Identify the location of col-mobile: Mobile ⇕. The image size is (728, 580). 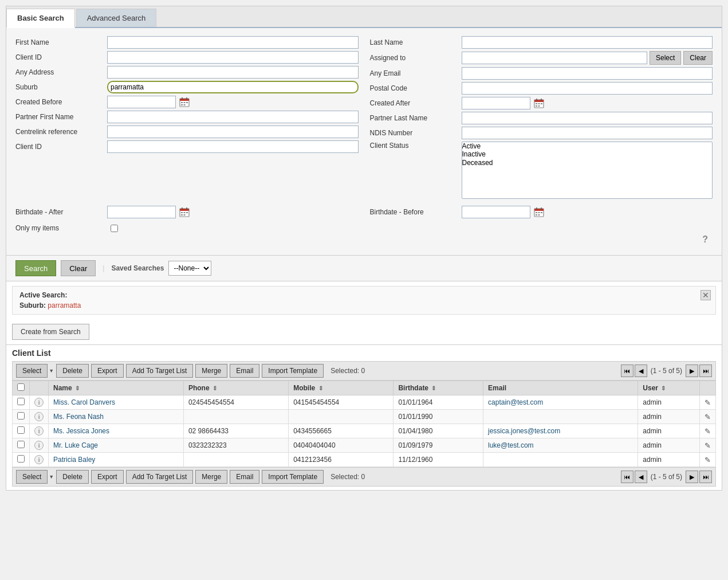
(341, 389).